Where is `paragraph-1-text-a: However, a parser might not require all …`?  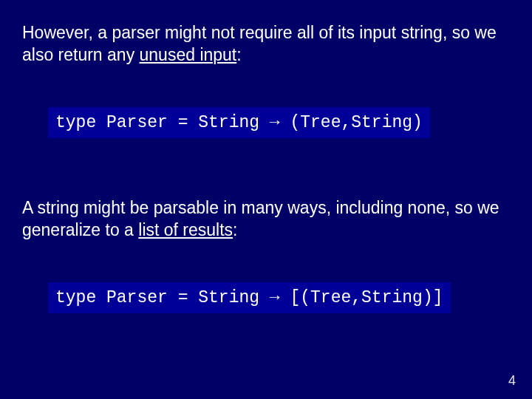 paragraph-1-text-a: However, a parser might not require all … is located at coordinates (259, 44).